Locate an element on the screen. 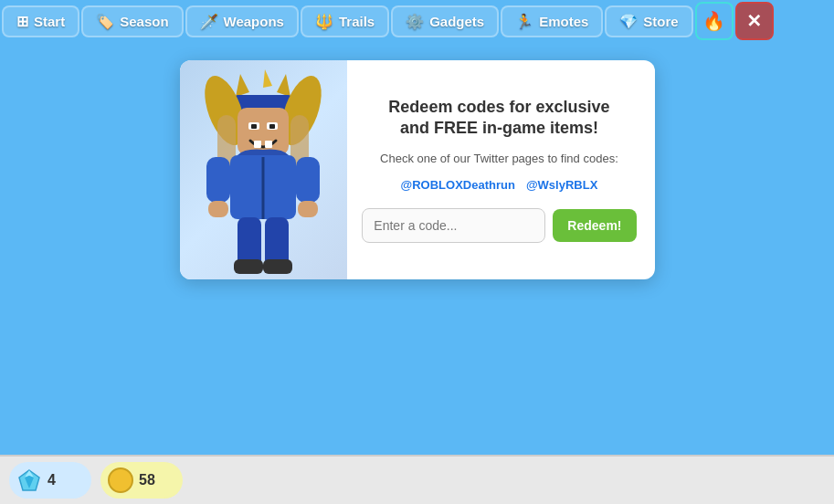 The width and height of the screenshot is (834, 504). emotes-icon: 🏃 is located at coordinates (524, 22).